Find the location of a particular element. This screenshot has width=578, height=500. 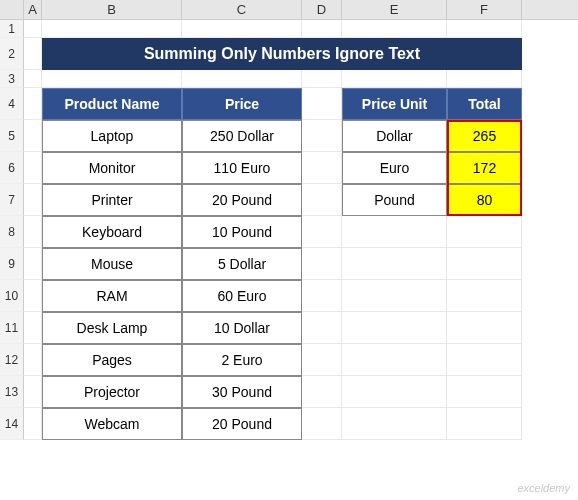

total-cell: 80 is located at coordinates (484, 200).